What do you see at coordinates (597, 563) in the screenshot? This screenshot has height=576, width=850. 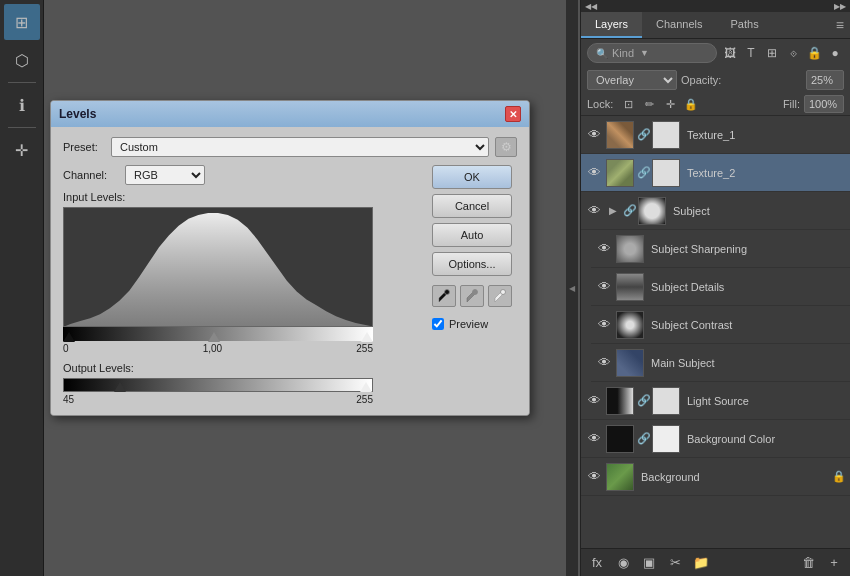 I see `add-fx-button: fx` at bounding box center [597, 563].